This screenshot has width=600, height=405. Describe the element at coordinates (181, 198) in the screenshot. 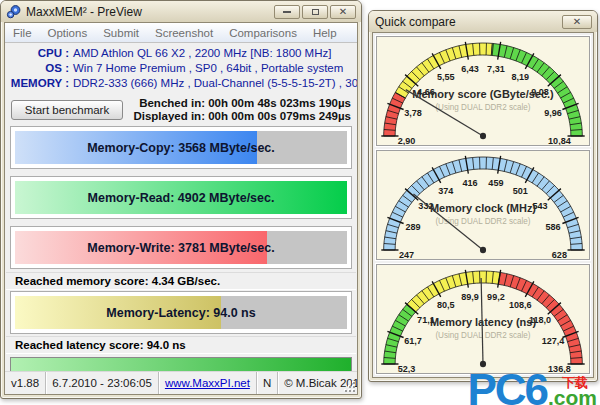

I see `memory-read-panel: Memory-Read: 4902 MByte/sec.` at that location.